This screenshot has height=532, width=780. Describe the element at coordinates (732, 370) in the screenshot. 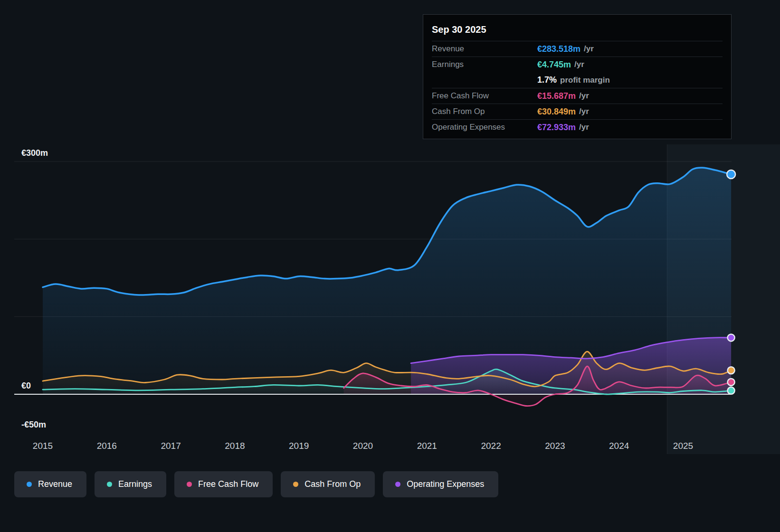

I see `end-marker-cashop` at that location.